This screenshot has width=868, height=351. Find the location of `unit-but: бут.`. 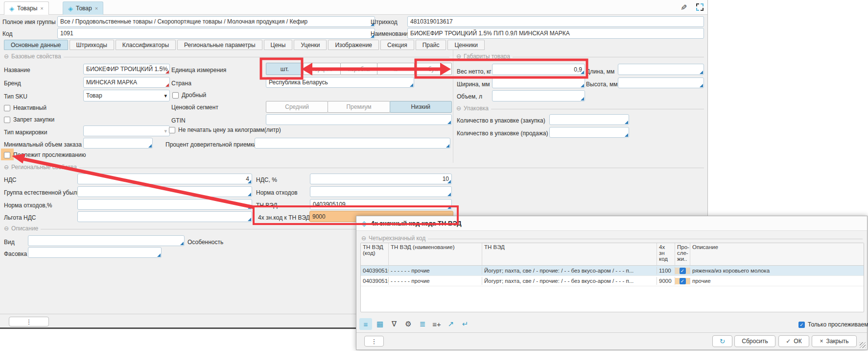

unit-but: бут. is located at coordinates (433, 69).